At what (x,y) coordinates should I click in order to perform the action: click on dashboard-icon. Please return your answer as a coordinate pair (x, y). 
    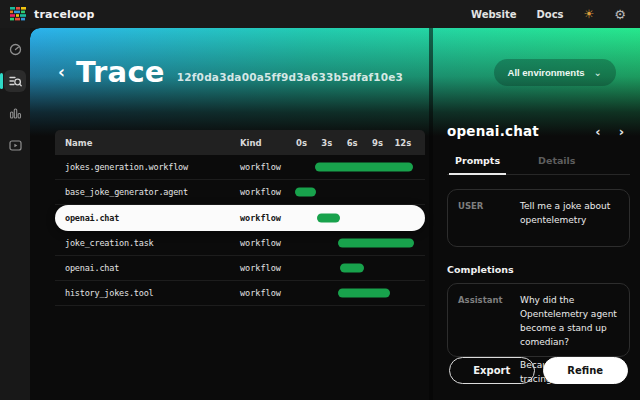
    Looking at the image, I should click on (16, 50).